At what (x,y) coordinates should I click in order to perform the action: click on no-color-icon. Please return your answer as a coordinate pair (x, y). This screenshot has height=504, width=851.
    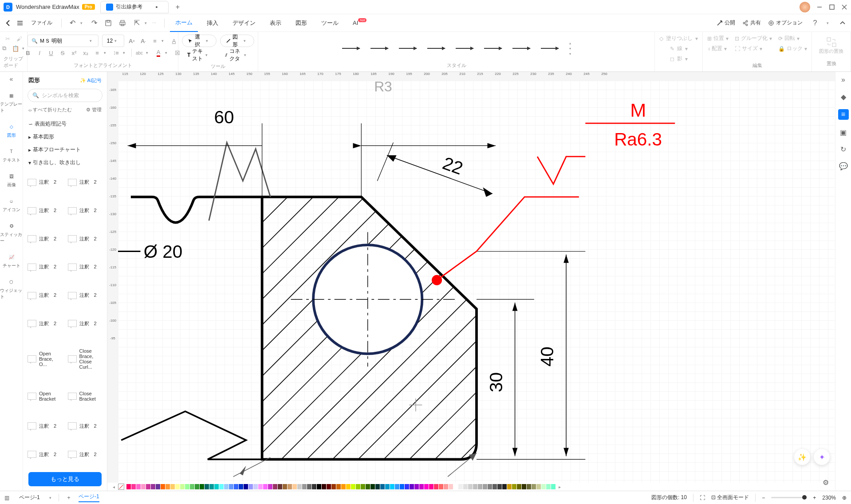
    Looking at the image, I should click on (121, 487).